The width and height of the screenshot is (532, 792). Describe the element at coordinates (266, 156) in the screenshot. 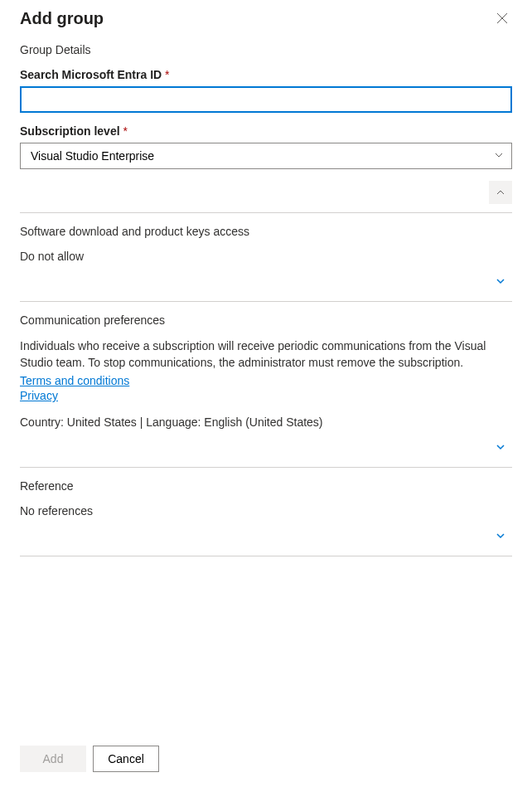

I see `subscription-select: Visual Studio Enterprise` at that location.